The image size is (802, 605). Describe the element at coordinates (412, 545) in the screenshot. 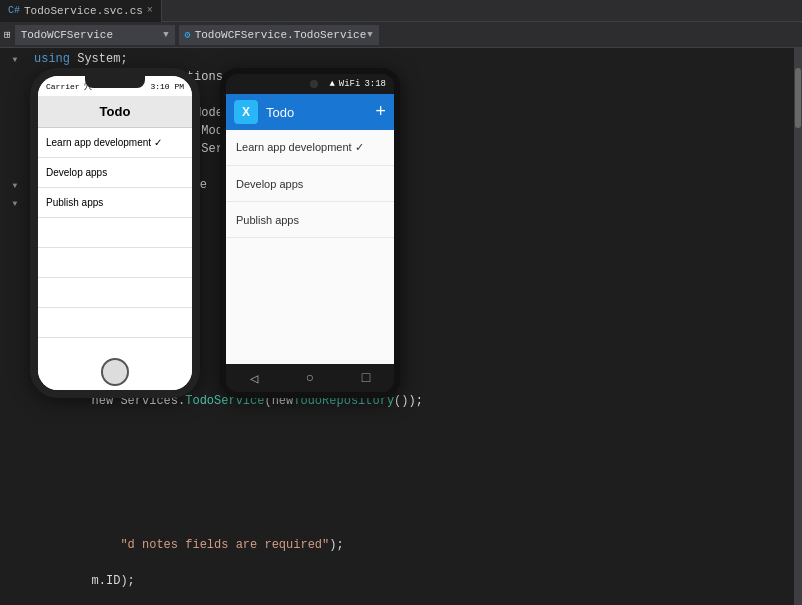

I see `code-line: "d notes fields are required");` at that location.